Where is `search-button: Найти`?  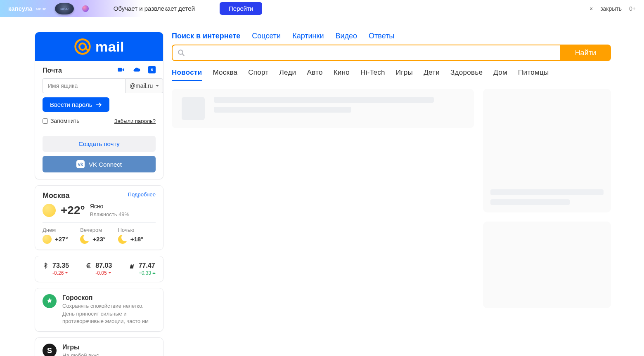
search-button: Найти is located at coordinates (585, 53).